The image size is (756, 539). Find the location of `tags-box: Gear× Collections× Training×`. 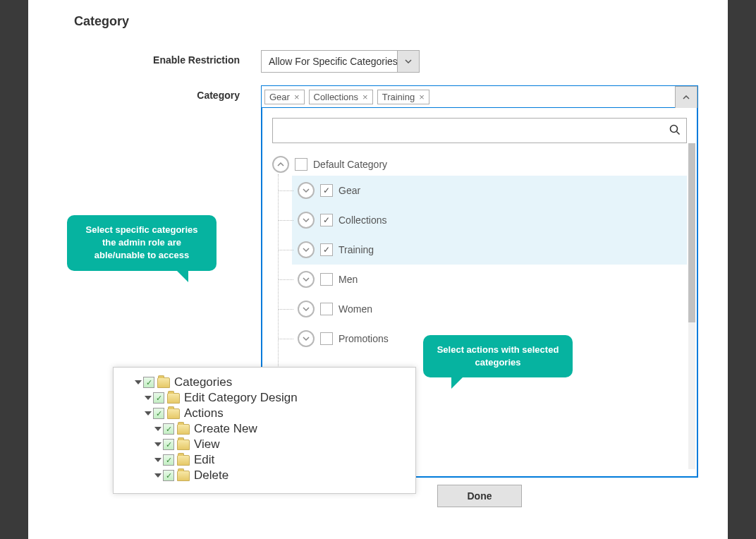

tags-box: Gear× Collections× Training× is located at coordinates (480, 97).